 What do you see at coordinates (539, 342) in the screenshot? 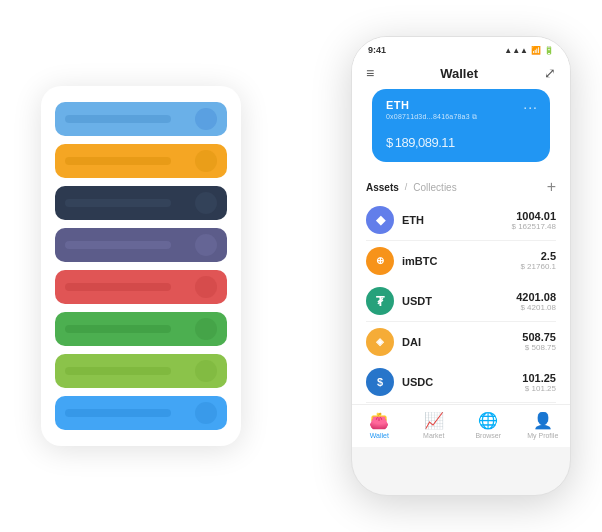
I see `asset-amounts: 508.75 $ 508.75` at bounding box center [539, 342].